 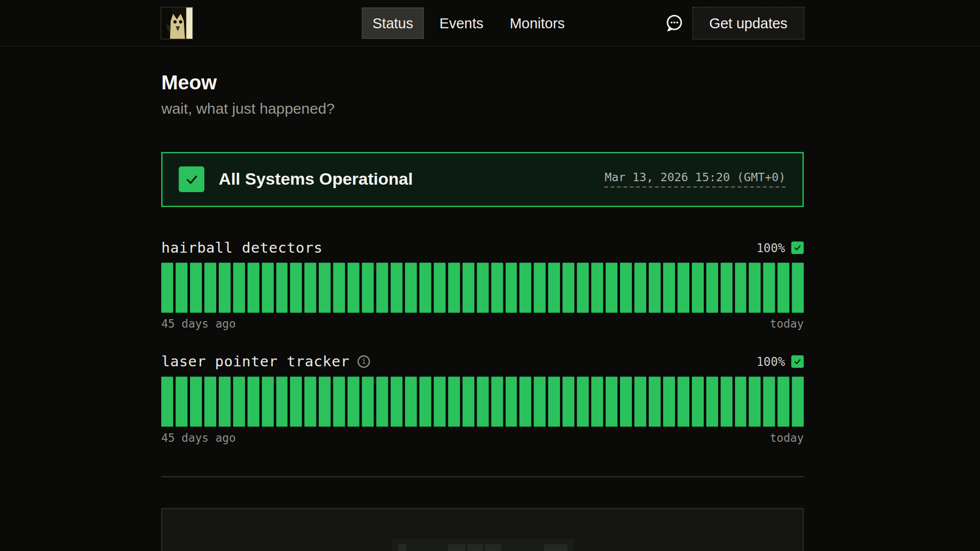 What do you see at coordinates (748, 23) in the screenshot?
I see `get-updates-button: Get updates` at bounding box center [748, 23].